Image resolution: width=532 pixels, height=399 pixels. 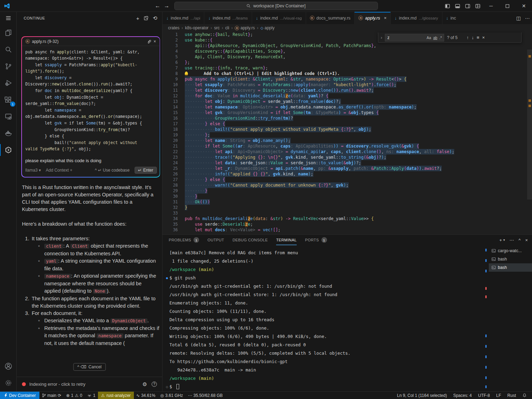 I want to click on tab-apply.rs: Rapply.rs×, so click(x=372, y=18).